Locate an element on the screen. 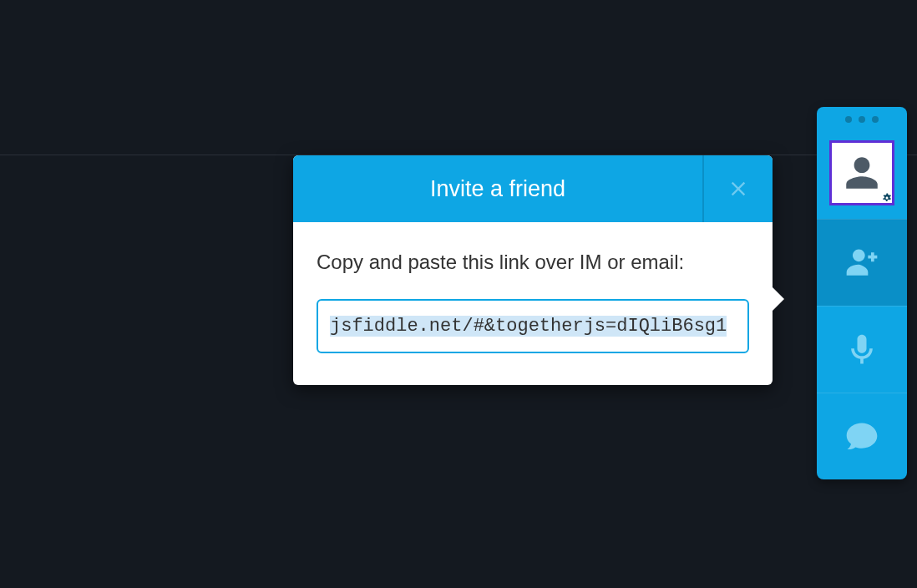  microphone-icon is located at coordinates (862, 350).